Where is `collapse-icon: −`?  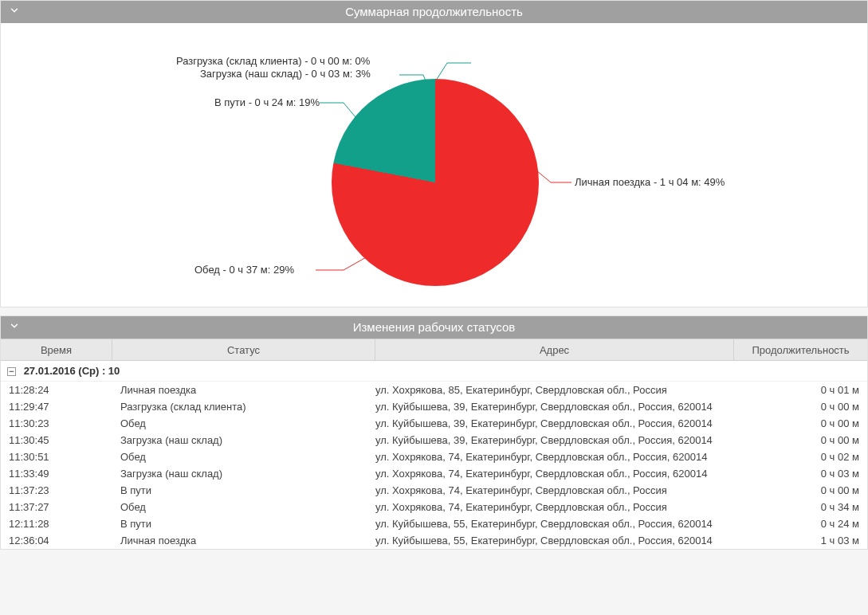 collapse-icon: − is located at coordinates (11, 371).